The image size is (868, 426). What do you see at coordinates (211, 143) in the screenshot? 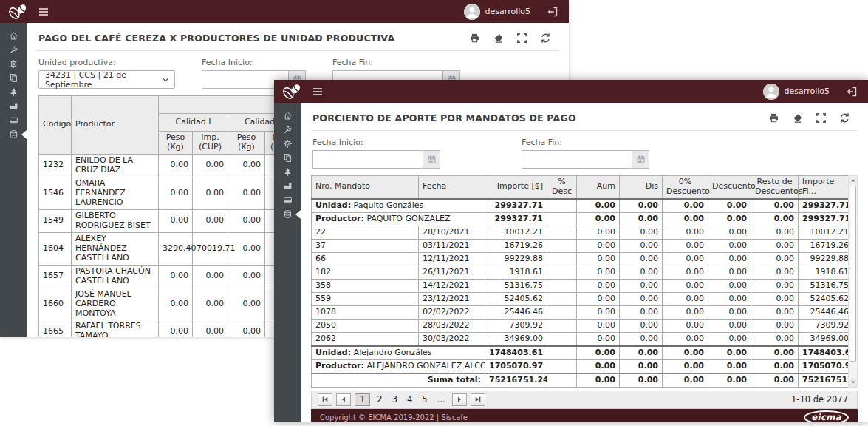
I see `column-header-imp-1: Imp. (CUP)` at bounding box center [211, 143].